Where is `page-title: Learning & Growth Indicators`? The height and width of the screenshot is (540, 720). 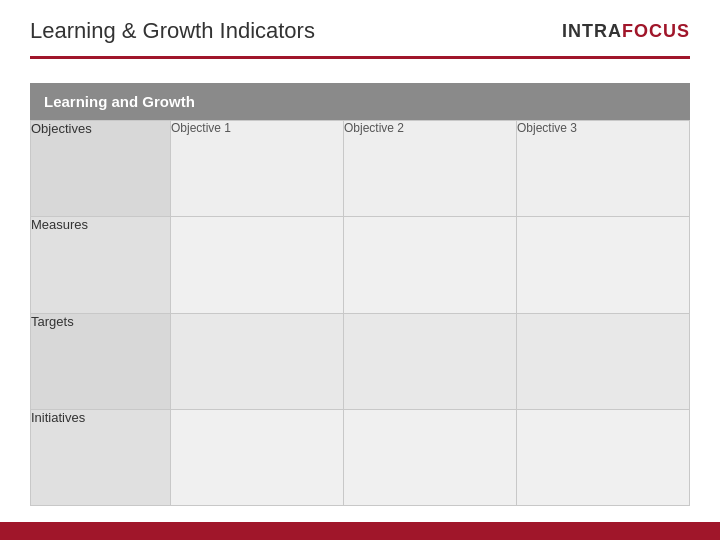
page-title: Learning & Growth Indicators is located at coordinates (172, 31).